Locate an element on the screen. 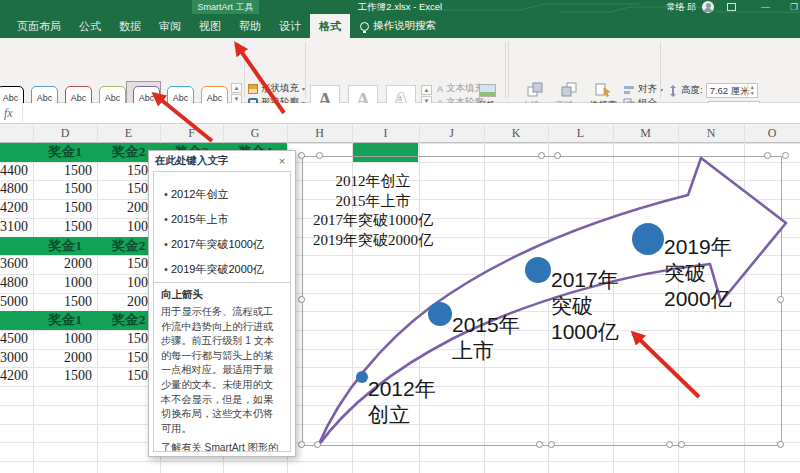  layout-name: 向上箭头 is located at coordinates (222, 295).